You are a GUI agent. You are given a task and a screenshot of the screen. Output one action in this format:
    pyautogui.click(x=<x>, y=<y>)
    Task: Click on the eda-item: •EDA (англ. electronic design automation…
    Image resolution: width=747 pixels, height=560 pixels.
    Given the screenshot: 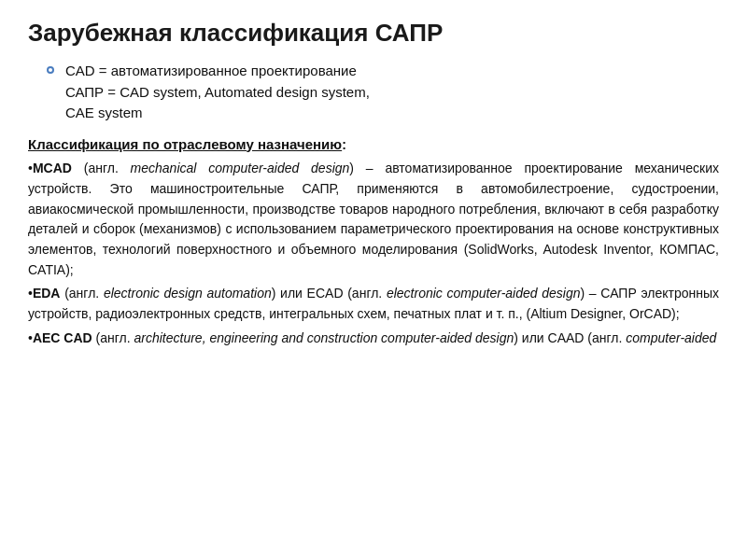 What is the action you would take?
    pyautogui.click(x=374, y=304)
    